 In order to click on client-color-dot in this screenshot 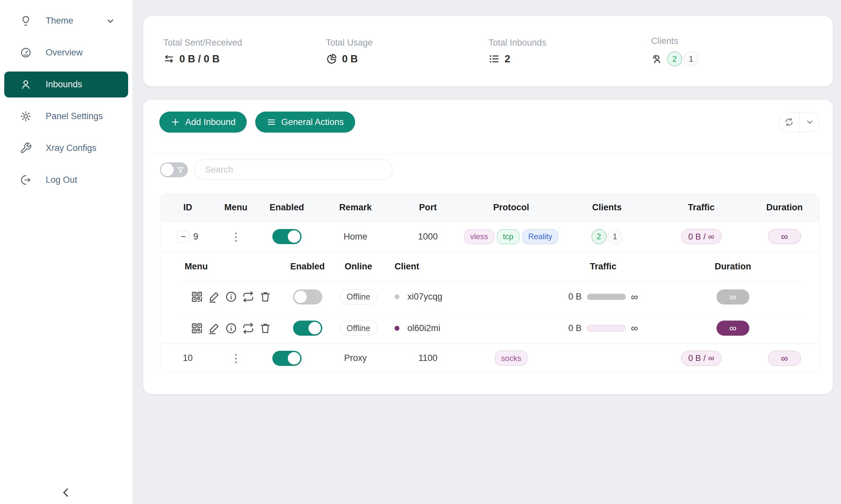, I will do `click(397, 297)`.